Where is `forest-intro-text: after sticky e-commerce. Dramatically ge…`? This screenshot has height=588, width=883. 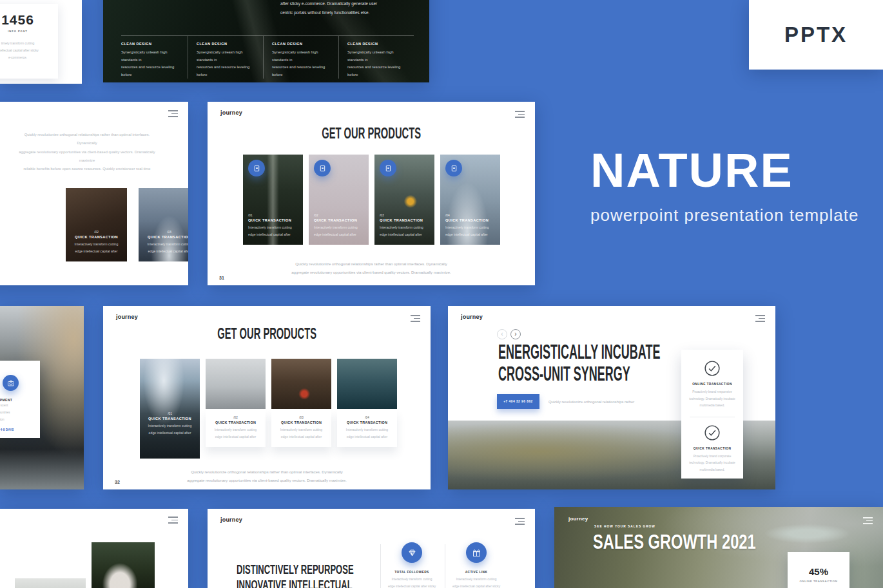
forest-intro-text: after sticky e-commerce. Dramatically ge… is located at coordinates (329, 8).